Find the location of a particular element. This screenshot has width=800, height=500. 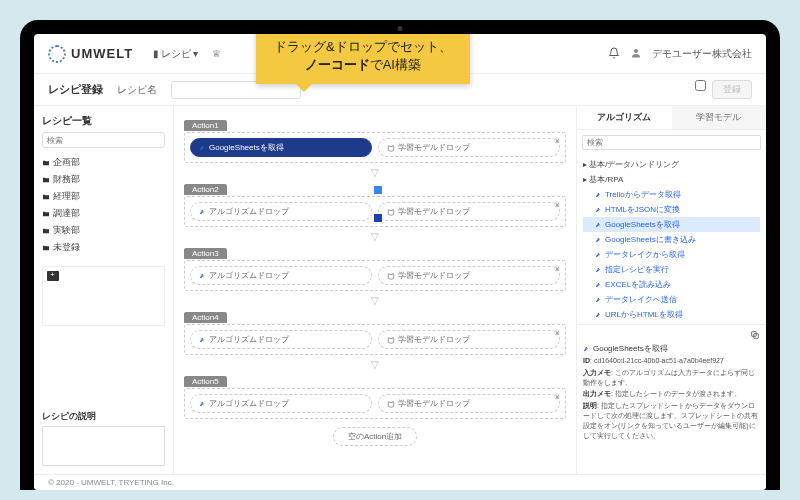

action-tab: Action5 is located at coordinates (206, 382).